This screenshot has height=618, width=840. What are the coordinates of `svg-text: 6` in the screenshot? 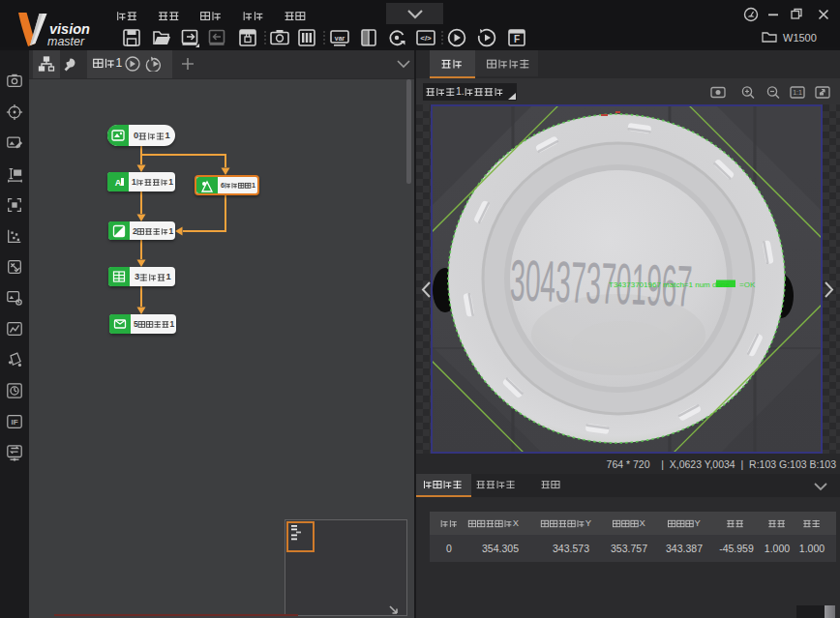 It's located at (223, 186).